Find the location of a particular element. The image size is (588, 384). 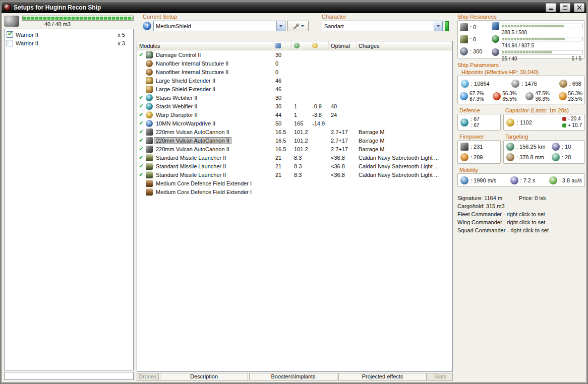

help-icon is located at coordinates (147, 26).